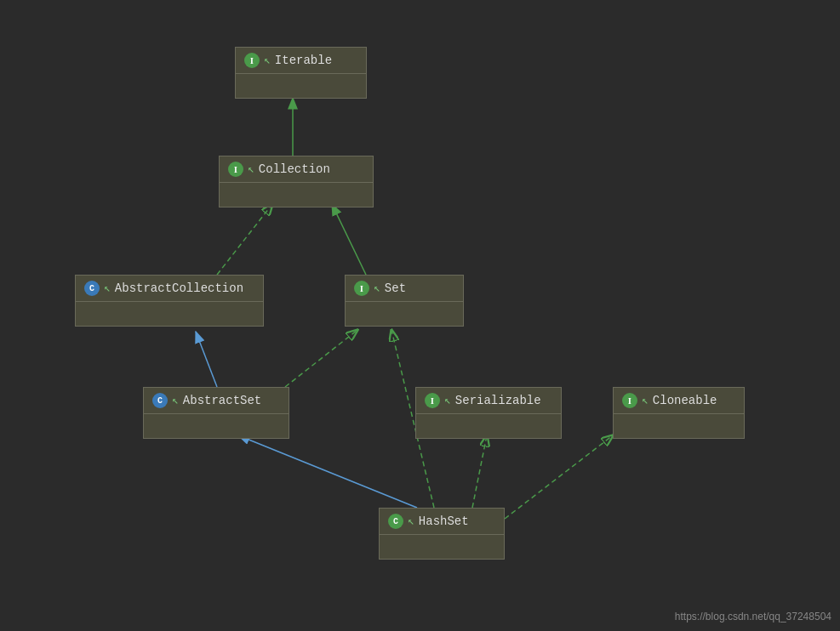  Describe the element at coordinates (679, 426) in the screenshot. I see `node-cloneable-body` at that location.